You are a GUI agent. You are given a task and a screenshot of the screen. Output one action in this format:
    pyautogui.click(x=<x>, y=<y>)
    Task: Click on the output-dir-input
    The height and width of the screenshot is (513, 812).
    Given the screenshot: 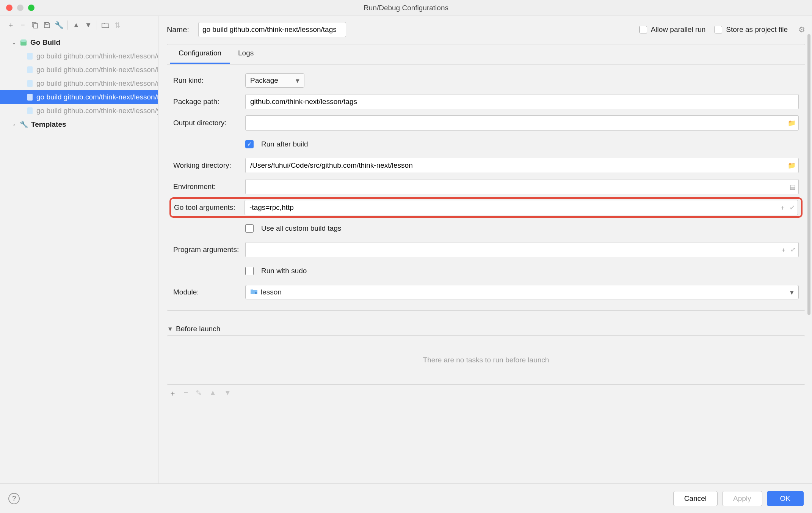 What is the action you would take?
    pyautogui.click(x=522, y=123)
    